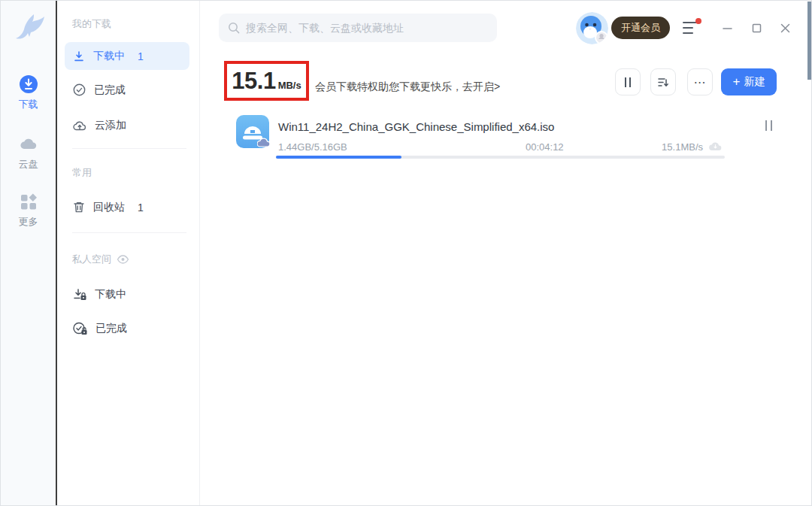 The width and height of the screenshot is (812, 506). I want to click on trash-icon, so click(79, 208).